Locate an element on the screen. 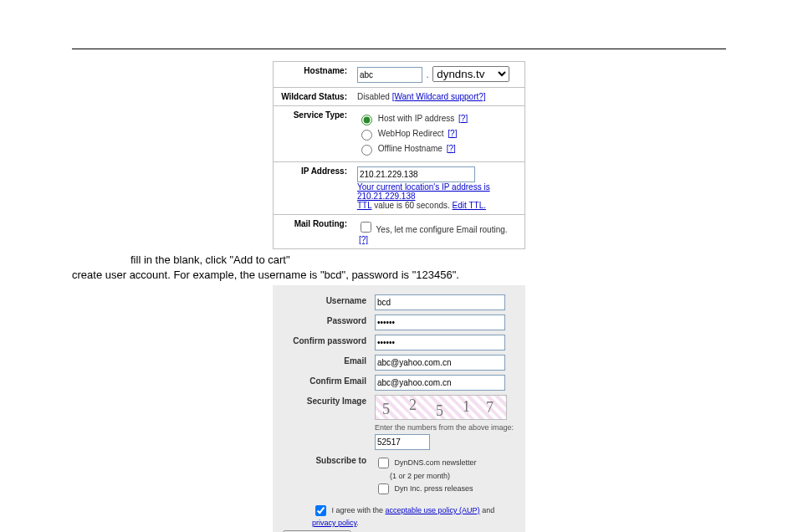 The height and width of the screenshot is (532, 798). confirm-password-input is located at coordinates (440, 343).